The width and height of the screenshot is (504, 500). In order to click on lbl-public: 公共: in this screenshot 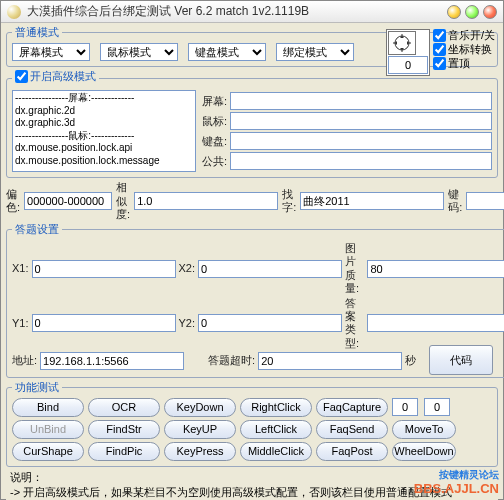, I will do `click(214, 162)`.